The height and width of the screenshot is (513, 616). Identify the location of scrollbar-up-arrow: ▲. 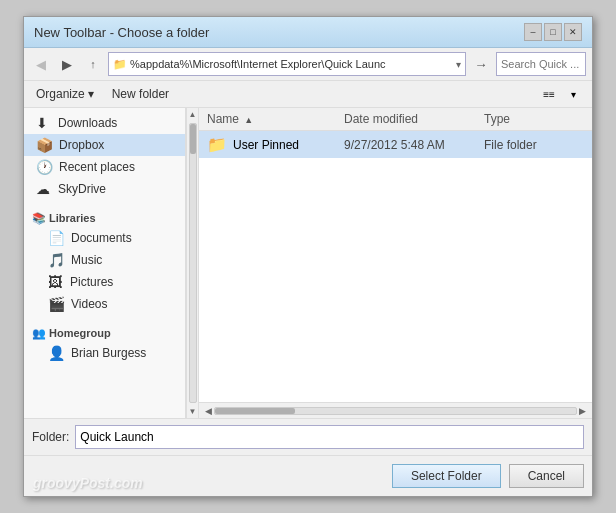
(193, 114).